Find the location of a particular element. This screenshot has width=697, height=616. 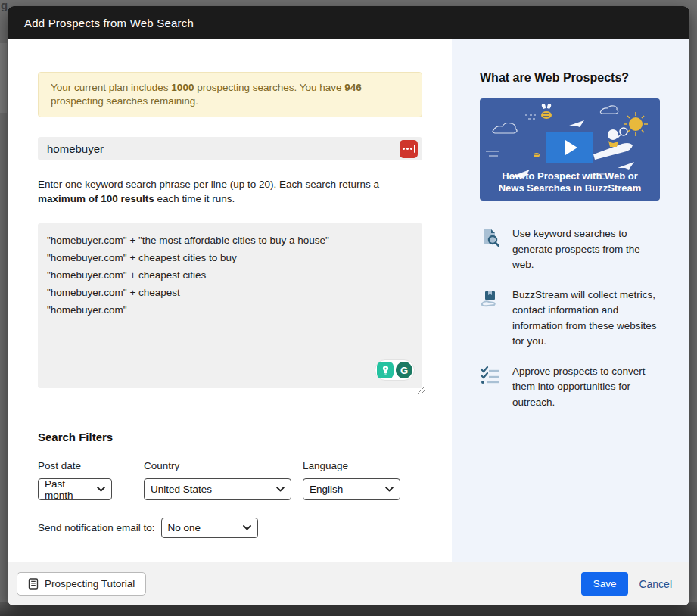

prospecting-tutorial-button: Prospecting Tutorial is located at coordinates (82, 584).